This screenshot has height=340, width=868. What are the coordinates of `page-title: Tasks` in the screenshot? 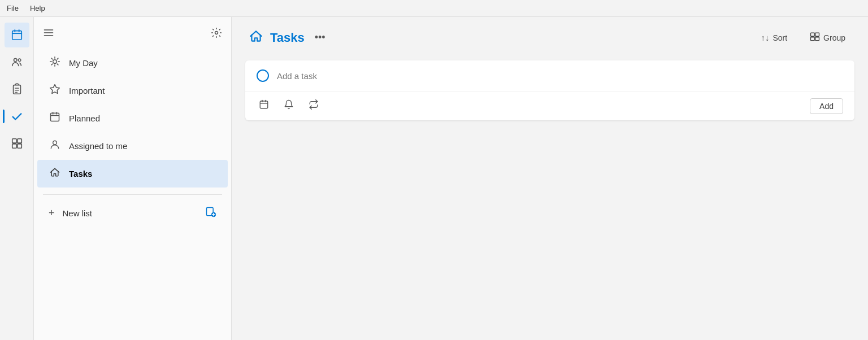 It's located at (287, 38).